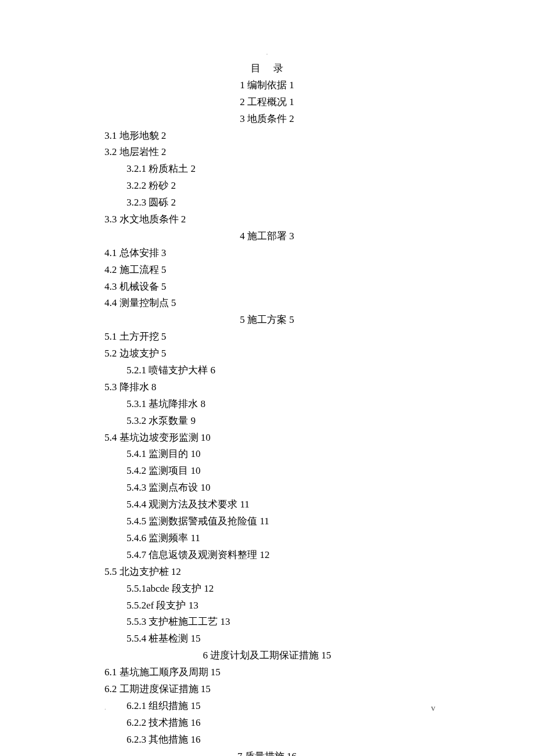 Image resolution: width=534 pixels, height=756 pixels. What do you see at coordinates (267, 321) in the screenshot?
I see `toc-entry: 5 施工方案 5` at bounding box center [267, 321].